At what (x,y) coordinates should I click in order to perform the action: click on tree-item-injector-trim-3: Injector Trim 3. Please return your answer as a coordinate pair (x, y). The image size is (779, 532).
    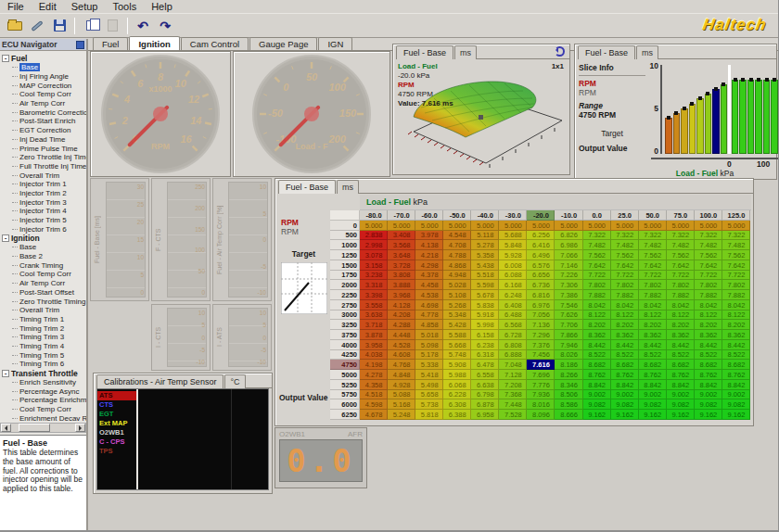
    Looking at the image, I should click on (43, 202).